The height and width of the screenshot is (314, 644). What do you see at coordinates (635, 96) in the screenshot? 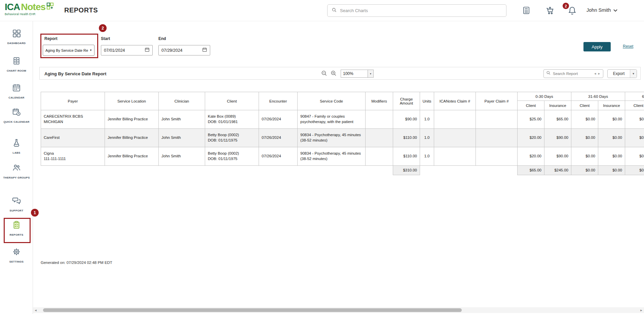
I see `col-group-61-90-days: 61-90 Days` at bounding box center [635, 96].